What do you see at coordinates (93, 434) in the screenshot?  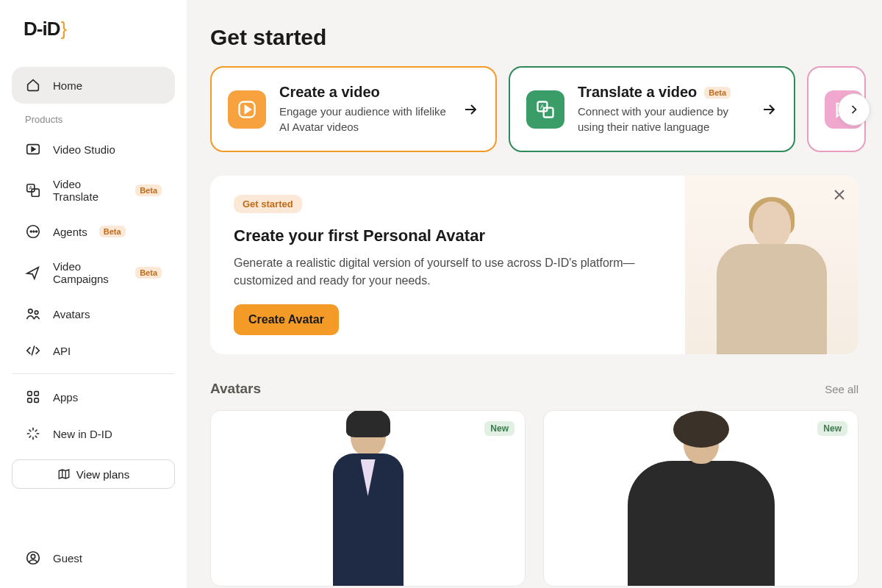 I see `sidebar-item-new: New in D-ID` at bounding box center [93, 434].